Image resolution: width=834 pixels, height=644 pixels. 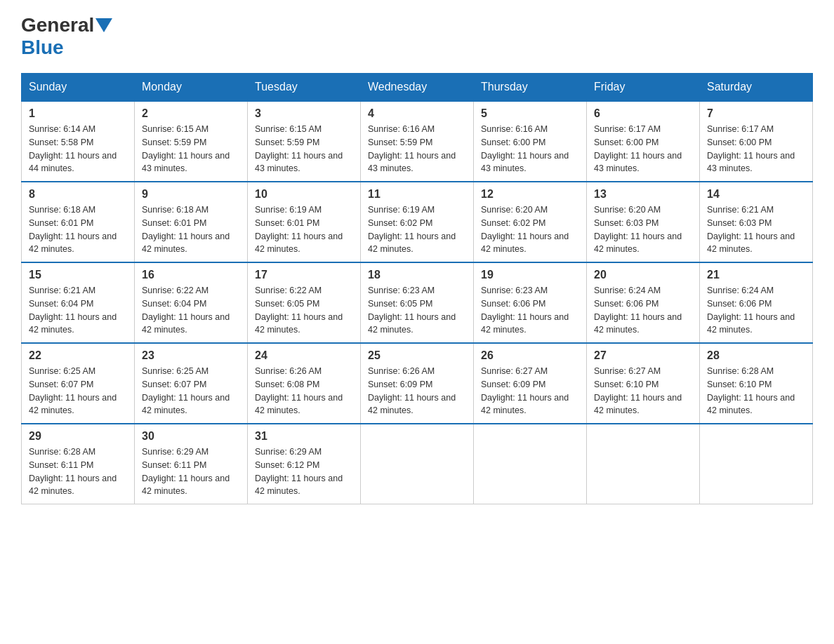 I want to click on calendar-day-cell: 1 Sunrise: 6:14 AM Sunset: 5:58 PM Dayli…, so click(x=79, y=142).